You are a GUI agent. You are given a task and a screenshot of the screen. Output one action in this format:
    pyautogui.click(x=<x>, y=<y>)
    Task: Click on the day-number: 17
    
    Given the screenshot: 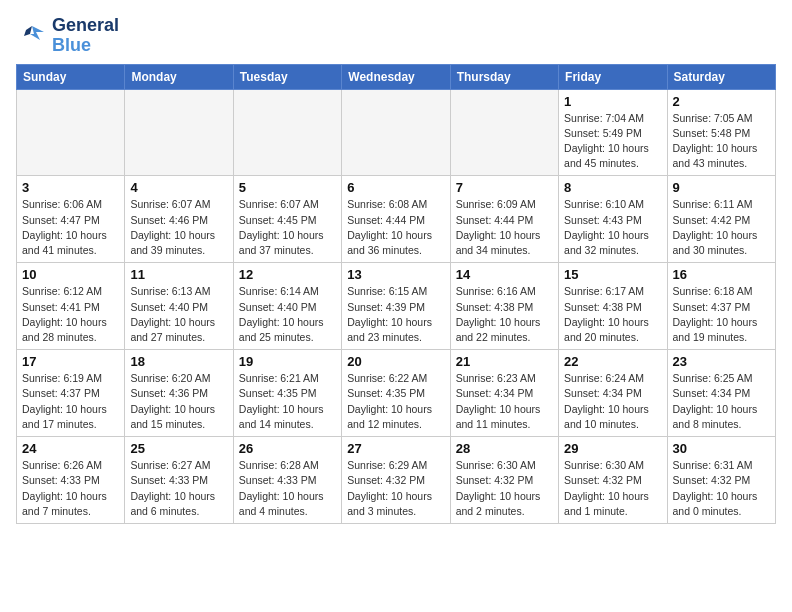 What is the action you would take?
    pyautogui.click(x=70, y=362)
    